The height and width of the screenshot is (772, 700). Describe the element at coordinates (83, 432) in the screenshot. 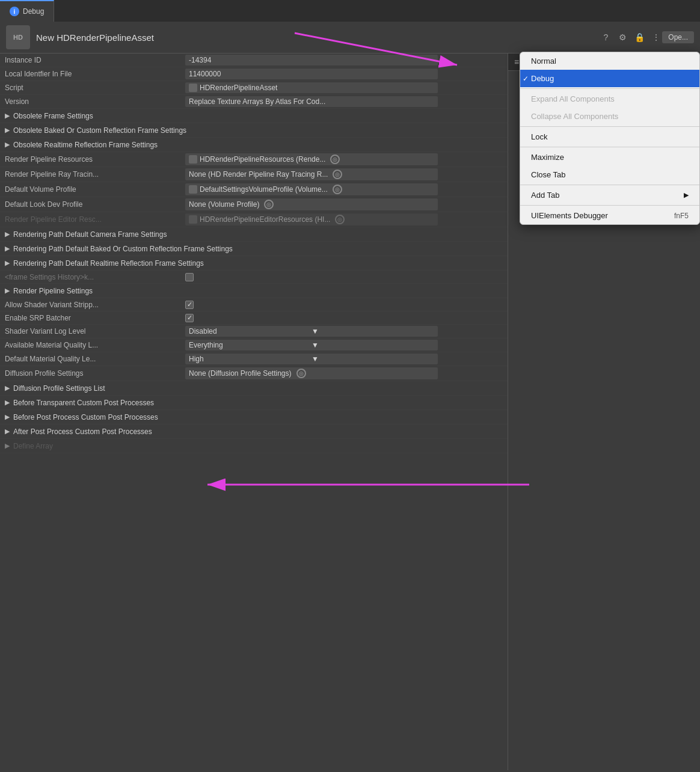

I see `after-post-process-label: After Post Process Custom Post Processes` at that location.